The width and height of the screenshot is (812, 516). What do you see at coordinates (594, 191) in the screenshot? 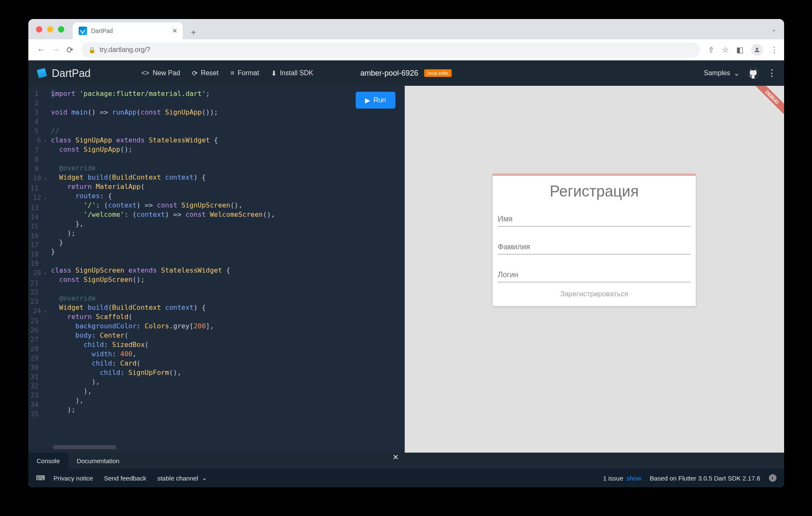
I see `card-title: Регистрация` at bounding box center [594, 191].